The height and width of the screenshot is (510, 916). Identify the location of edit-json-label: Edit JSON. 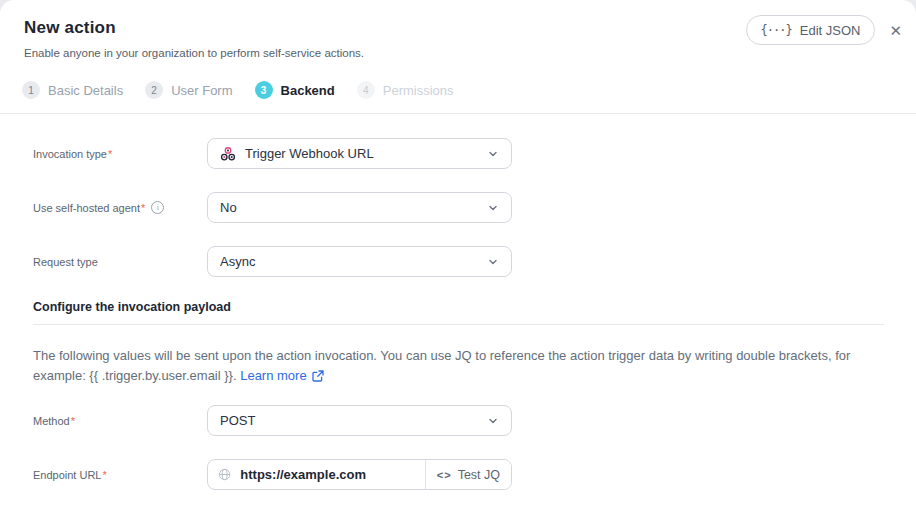
(830, 30).